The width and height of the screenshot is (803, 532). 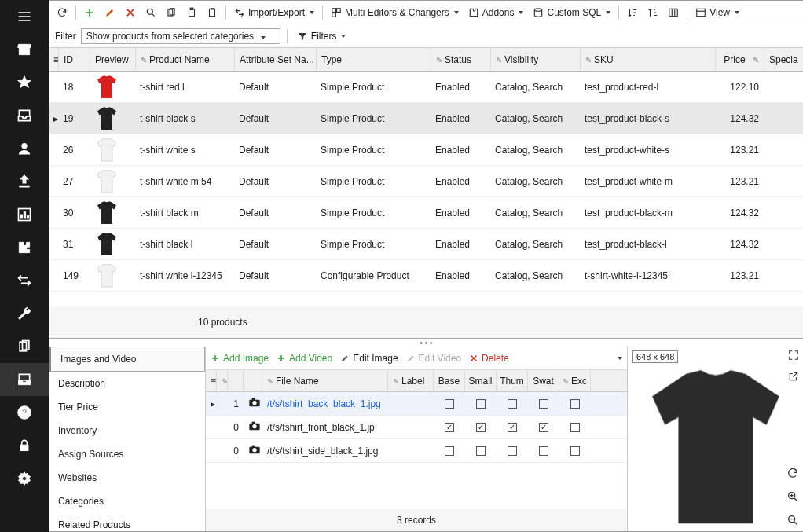 I want to click on edit-button, so click(x=110, y=13).